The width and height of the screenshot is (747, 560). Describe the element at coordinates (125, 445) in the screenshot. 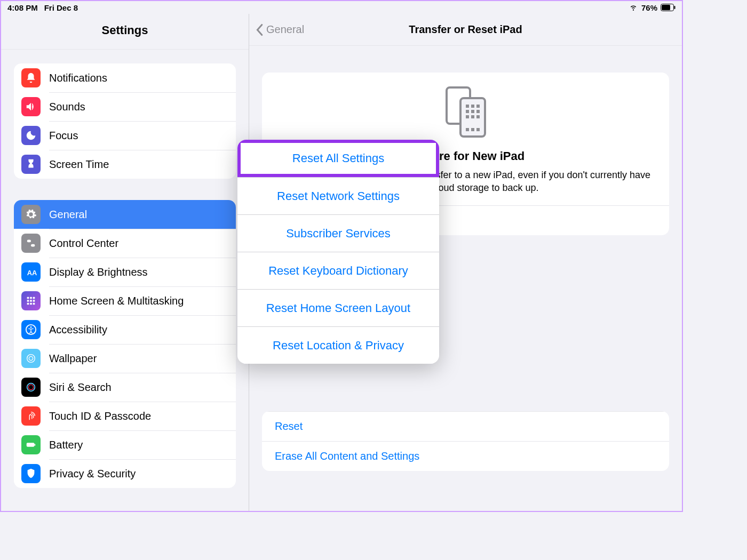

I see `sidebar-item-battery: Battery` at that location.